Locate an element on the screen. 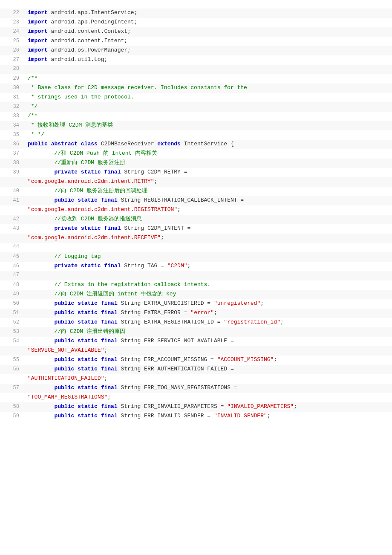  code-line: "com.google.android.c2dm.intent.RECEIVE"… is located at coordinates (196, 238).